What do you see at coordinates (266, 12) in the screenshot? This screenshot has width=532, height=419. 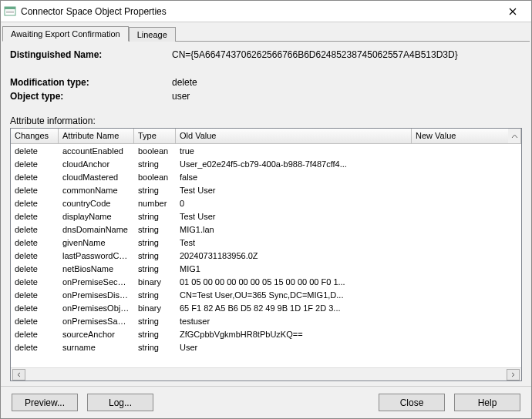 I see `titlebar: Connector Space Object Properties` at bounding box center [266, 12].